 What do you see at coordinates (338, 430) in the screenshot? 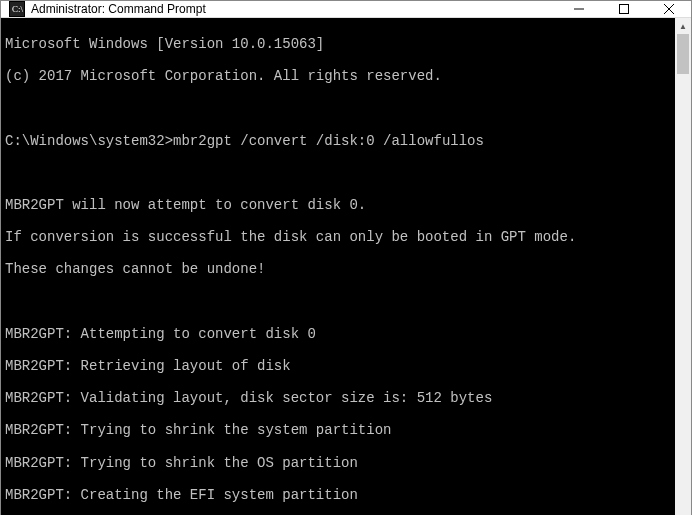
I see `console-line: MBR2GPT: Trying to shrink the system par…` at bounding box center [338, 430].